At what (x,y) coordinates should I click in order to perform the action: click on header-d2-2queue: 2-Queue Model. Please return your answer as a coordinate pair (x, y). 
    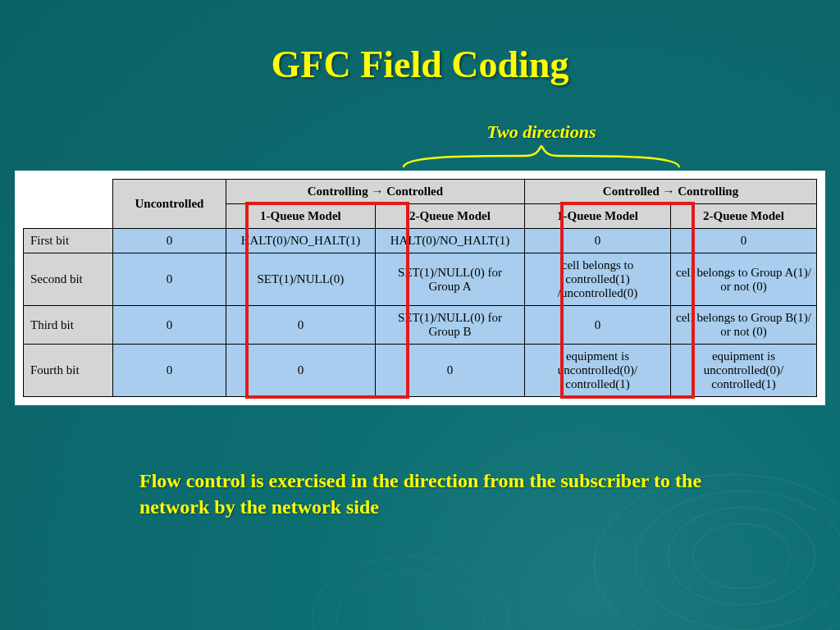
    Looking at the image, I should click on (743, 217).